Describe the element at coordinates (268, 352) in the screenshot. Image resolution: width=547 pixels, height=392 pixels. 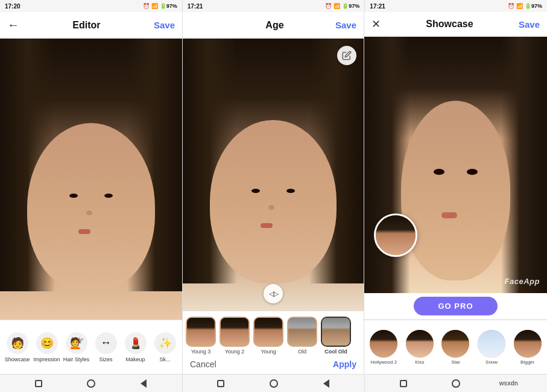
I see `filter-young-label: Young` at that location.